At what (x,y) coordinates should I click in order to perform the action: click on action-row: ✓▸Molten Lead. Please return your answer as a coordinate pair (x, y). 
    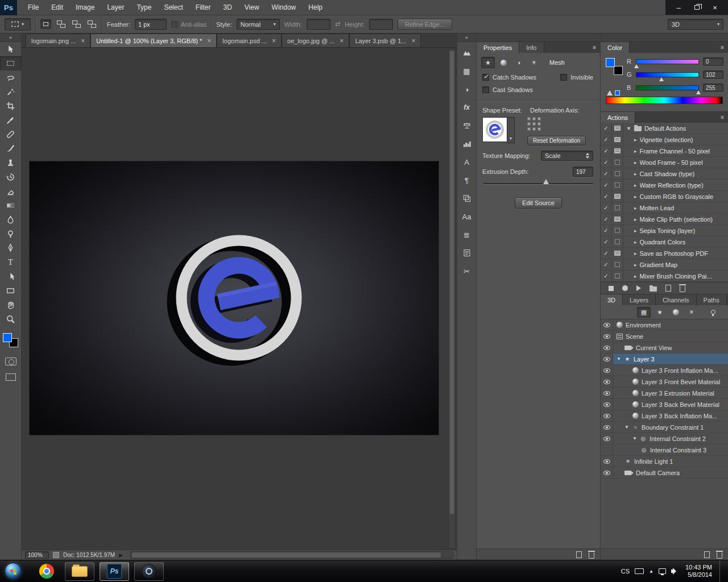
    Looking at the image, I should click on (664, 208).